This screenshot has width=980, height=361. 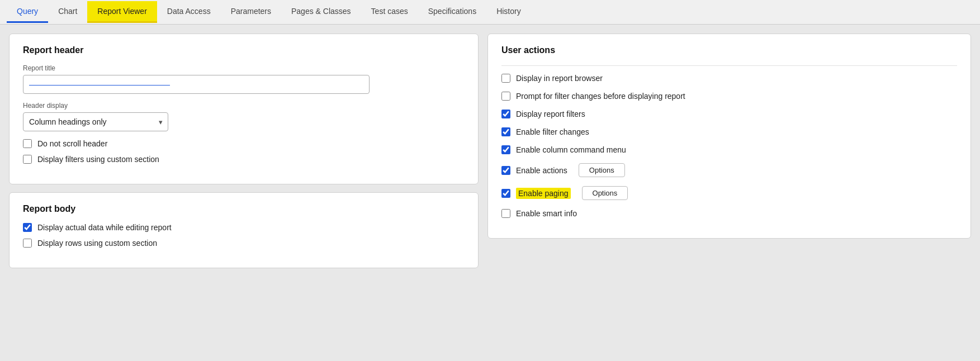 I want to click on report-body-title: Report body, so click(x=244, y=209).